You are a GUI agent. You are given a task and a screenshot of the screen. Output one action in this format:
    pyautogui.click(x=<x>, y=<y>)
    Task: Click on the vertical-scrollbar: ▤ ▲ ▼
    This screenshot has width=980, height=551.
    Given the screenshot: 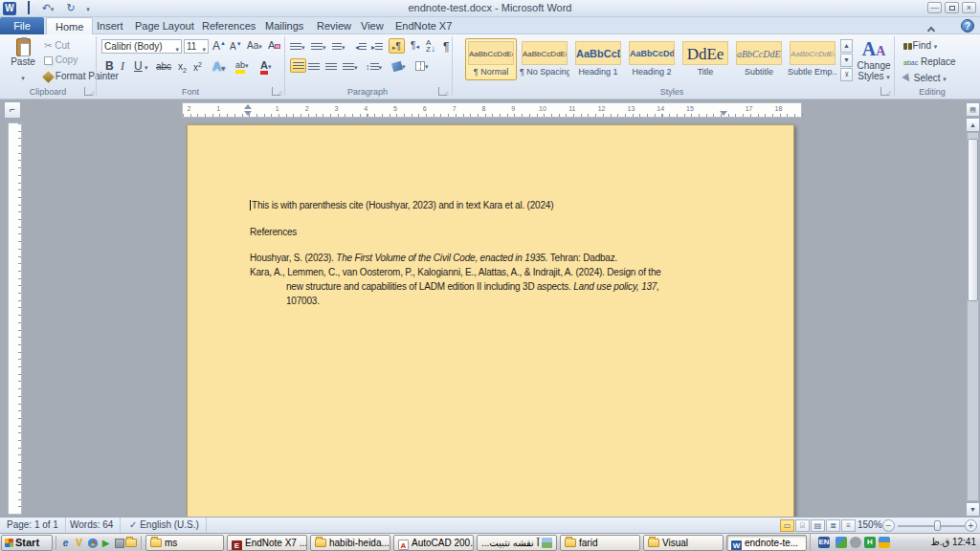 What is the action you would take?
    pyautogui.click(x=972, y=309)
    